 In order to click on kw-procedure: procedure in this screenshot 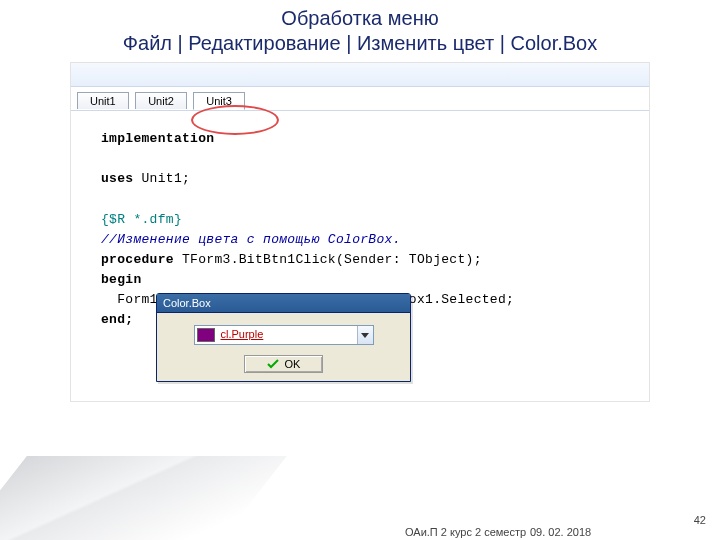, I will do `click(138, 260)`.